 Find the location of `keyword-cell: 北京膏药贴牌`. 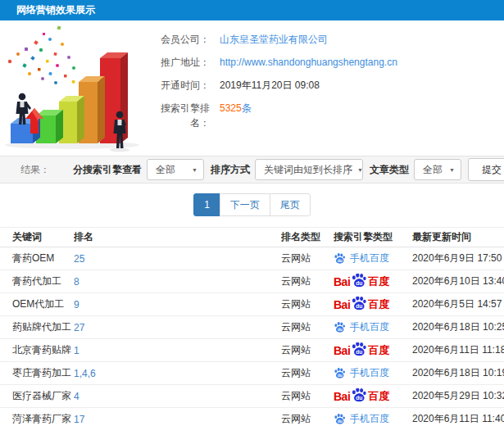

keyword-cell: 北京膏药贴牌 is located at coordinates (37, 351).